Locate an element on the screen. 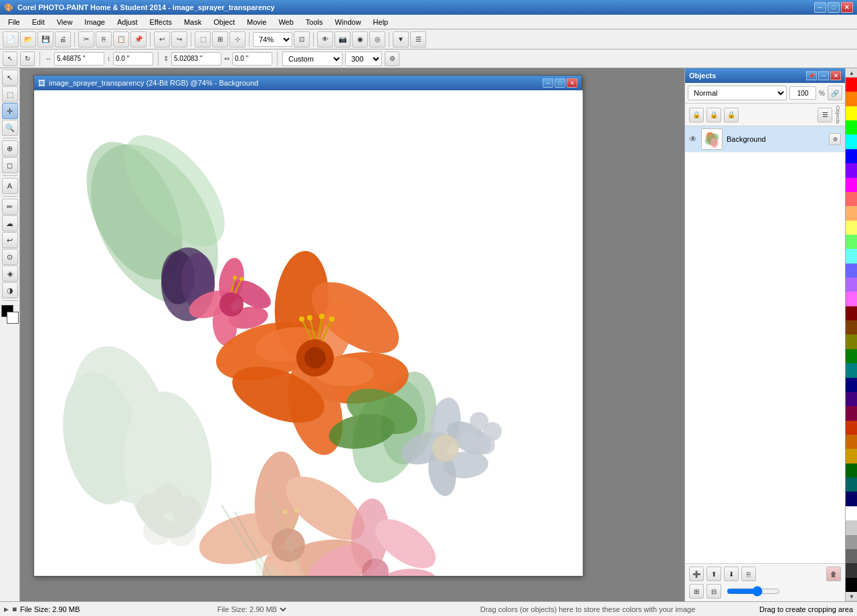  spray-size-select: 100 200 300 400 500 is located at coordinates (364, 59).